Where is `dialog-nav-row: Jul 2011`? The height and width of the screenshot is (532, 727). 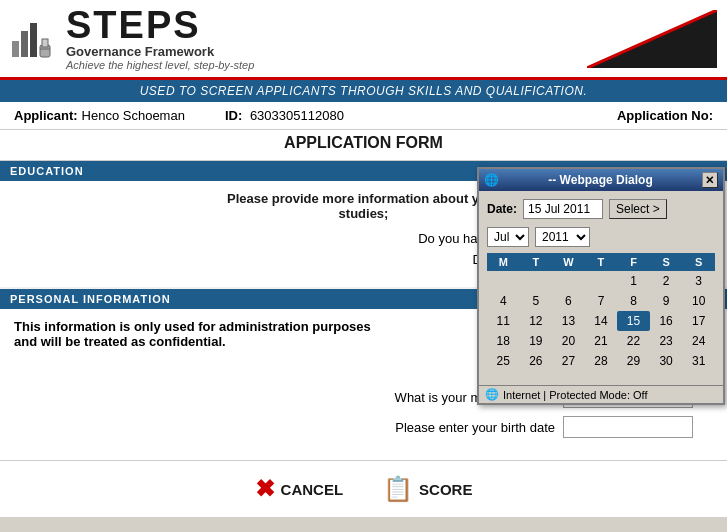 dialog-nav-row: Jul 2011 is located at coordinates (601, 237).